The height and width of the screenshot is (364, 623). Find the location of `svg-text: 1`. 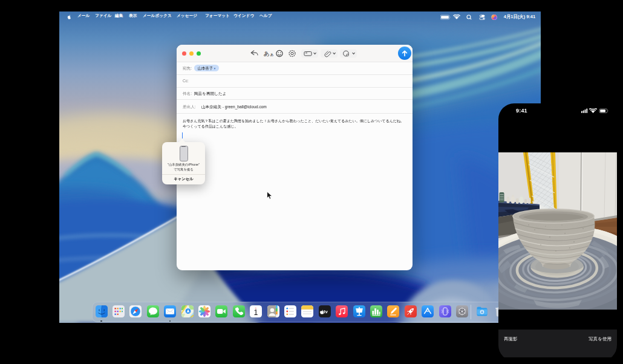

svg-text: 1 is located at coordinates (256, 313).